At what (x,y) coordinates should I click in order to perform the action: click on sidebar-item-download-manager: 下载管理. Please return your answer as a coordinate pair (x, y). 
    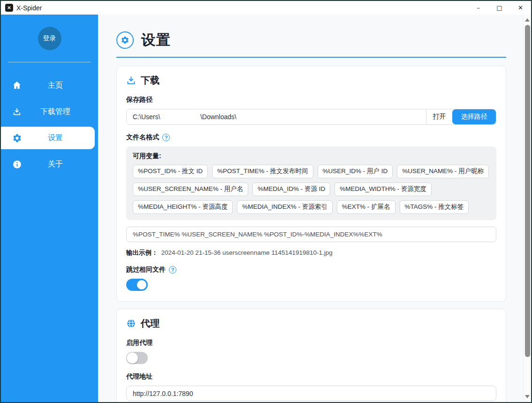
    Looking at the image, I should click on (48, 112).